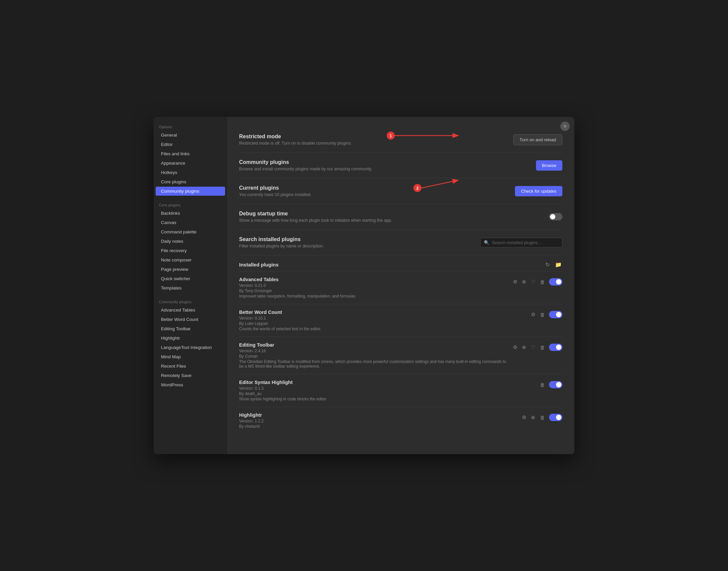 Image resolution: width=728 pixels, height=571 pixels. I want to click on plugin-actions-highlightr: ⚙ ⊕ 🗑, so click(542, 417).